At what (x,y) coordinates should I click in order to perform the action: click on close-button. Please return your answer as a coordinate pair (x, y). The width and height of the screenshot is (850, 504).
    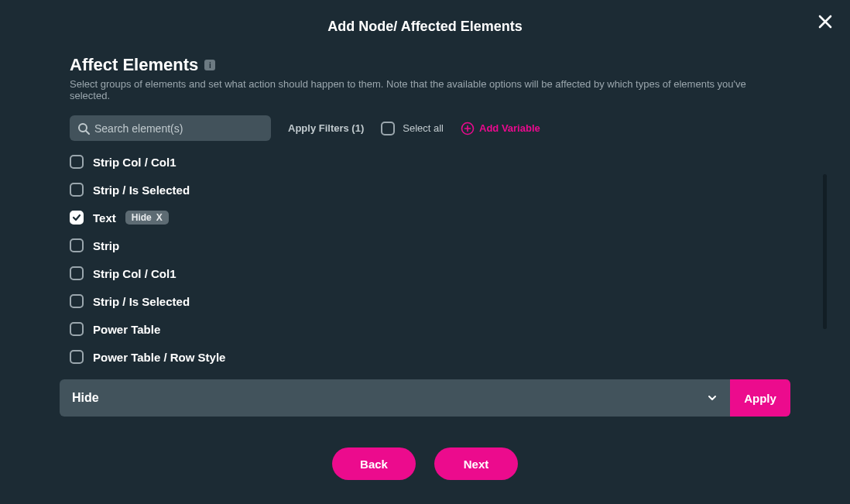
    Looking at the image, I should click on (825, 22).